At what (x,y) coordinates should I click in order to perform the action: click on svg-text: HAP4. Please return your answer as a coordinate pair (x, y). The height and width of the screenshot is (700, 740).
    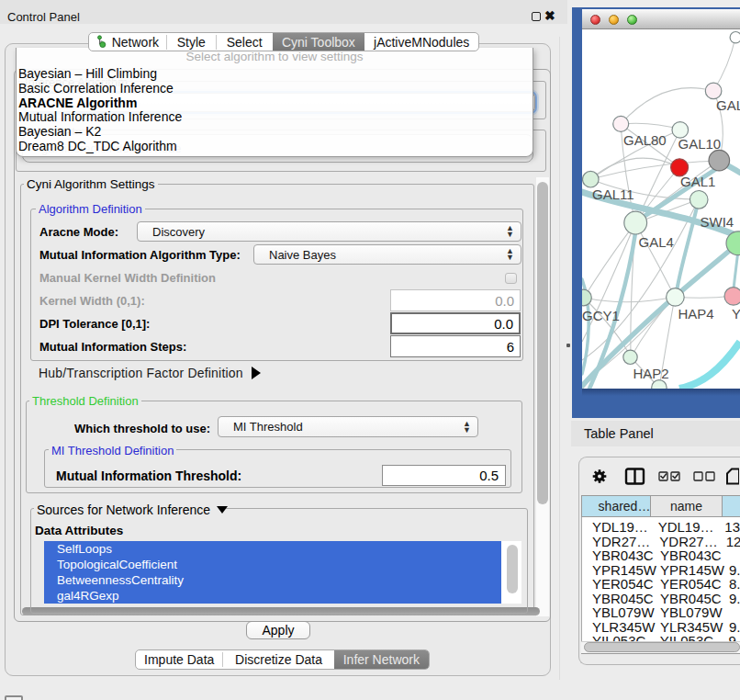
    Looking at the image, I should click on (696, 314).